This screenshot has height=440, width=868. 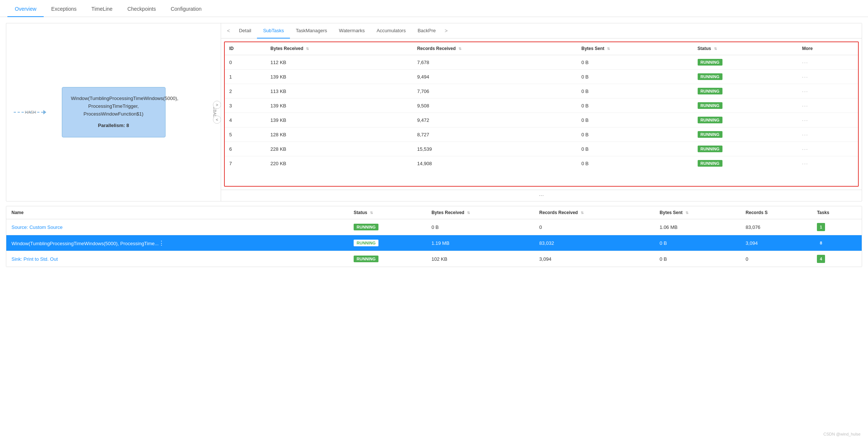 What do you see at coordinates (434, 243) in the screenshot?
I see `bottom-table-row: Window(TumblingProcessingTimeWindows(500…` at bounding box center [434, 243].